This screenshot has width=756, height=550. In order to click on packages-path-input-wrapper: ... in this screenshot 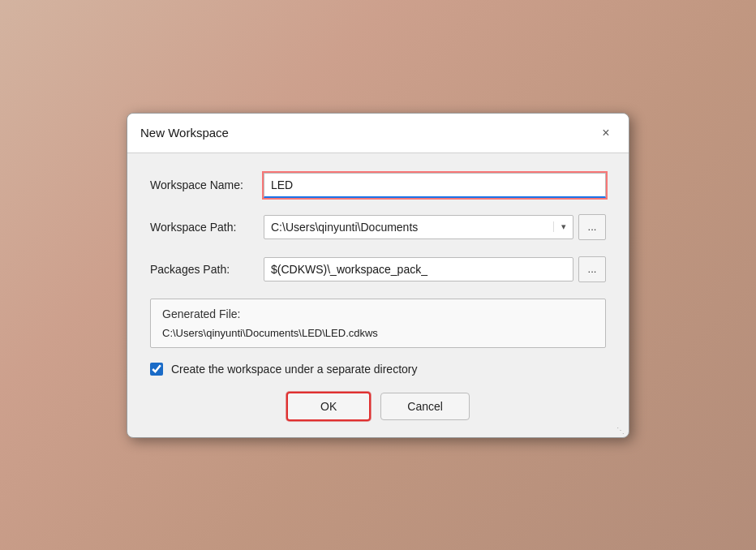, I will do `click(435, 269)`.